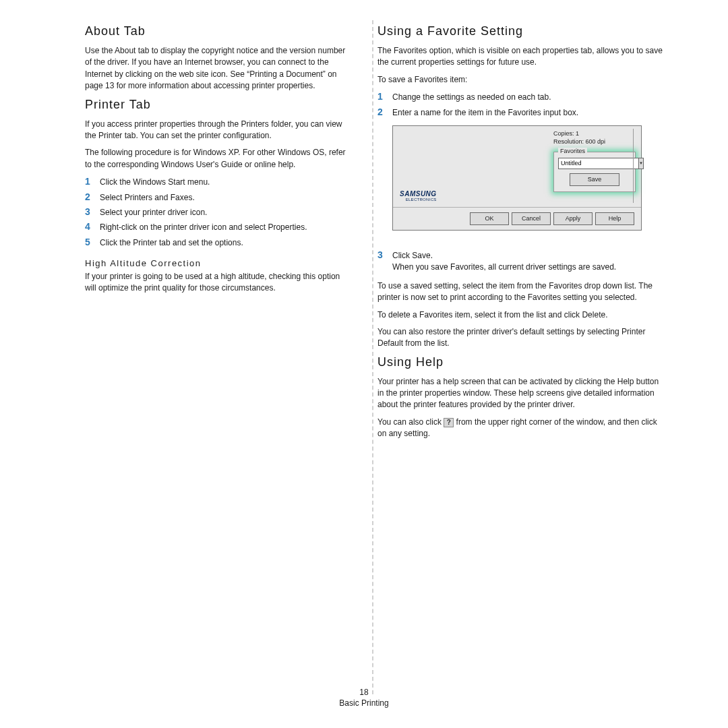 This screenshot has height=728, width=728. I want to click on step-text: Select your printer driver icon., so click(154, 212).